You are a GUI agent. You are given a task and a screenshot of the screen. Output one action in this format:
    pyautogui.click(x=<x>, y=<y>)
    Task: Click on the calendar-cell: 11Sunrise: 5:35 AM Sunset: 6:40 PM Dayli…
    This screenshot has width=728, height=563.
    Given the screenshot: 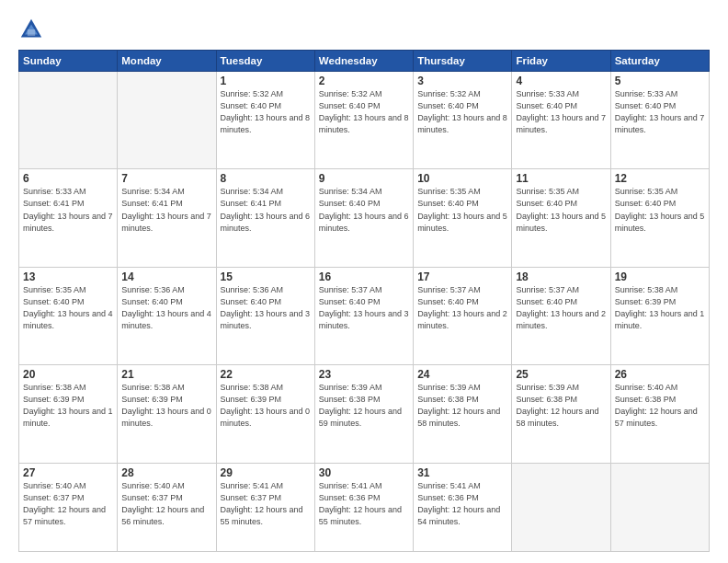 What is the action you would take?
    pyautogui.click(x=561, y=218)
    